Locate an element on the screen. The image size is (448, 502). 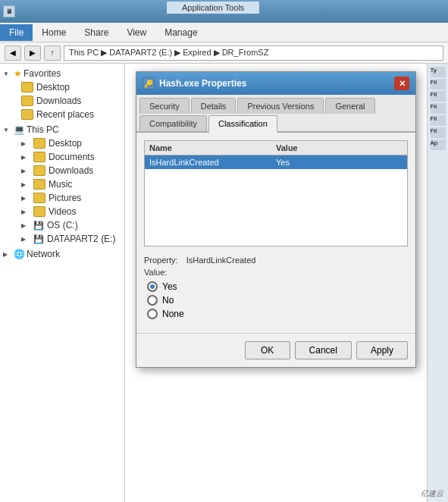
rp-item-4: Fil is located at coordinates (438, 121).